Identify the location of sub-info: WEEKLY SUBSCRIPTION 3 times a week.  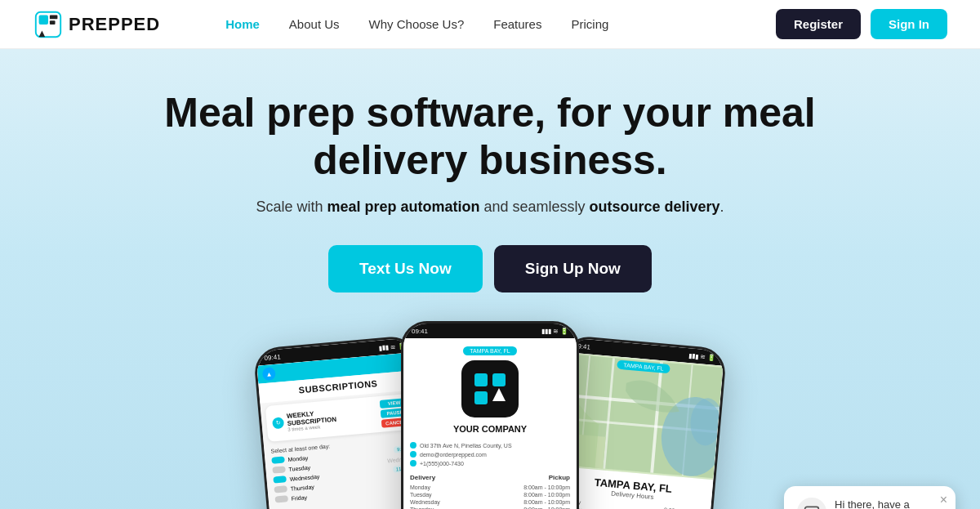
(312, 420).